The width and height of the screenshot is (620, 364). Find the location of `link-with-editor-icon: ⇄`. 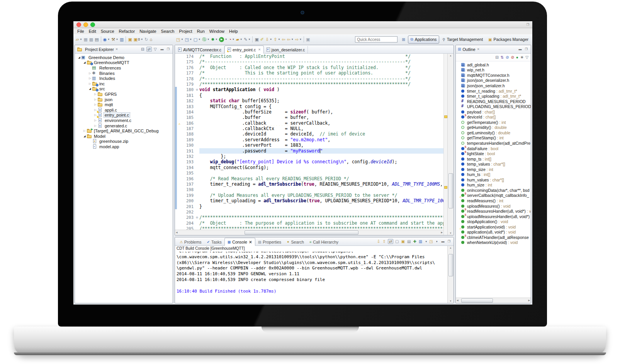

link-with-editor-icon: ⇄ is located at coordinates (149, 49).